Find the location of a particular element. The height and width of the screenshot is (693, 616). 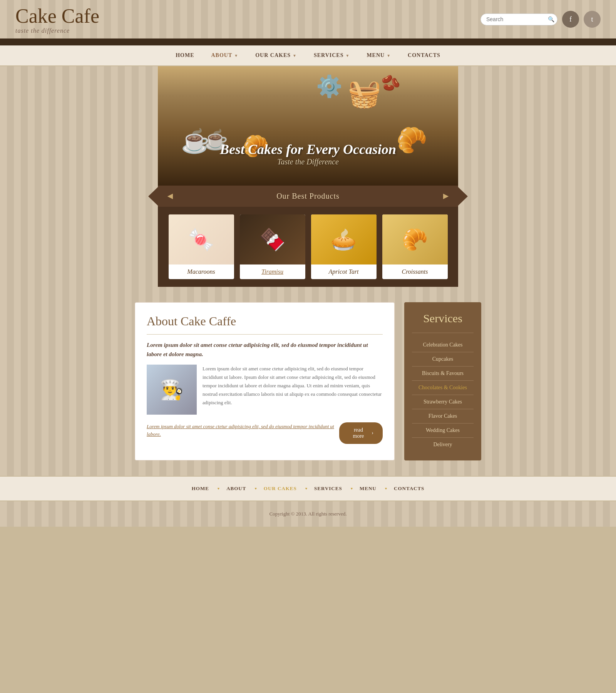

nav-item-our-cakes: OUR CAKES ▼ is located at coordinates (276, 55).